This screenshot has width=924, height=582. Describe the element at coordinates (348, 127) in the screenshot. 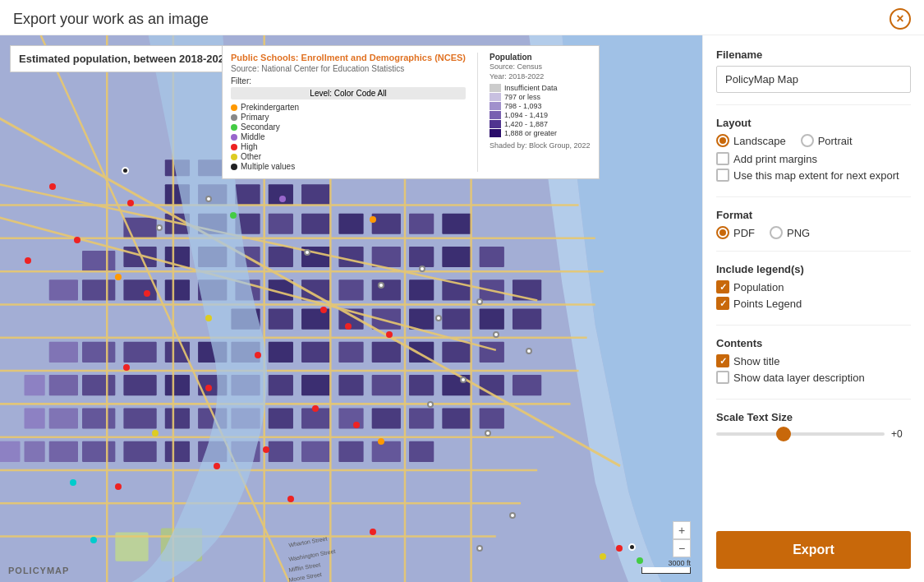

I see `legend-item-secondary: Secondary` at that location.